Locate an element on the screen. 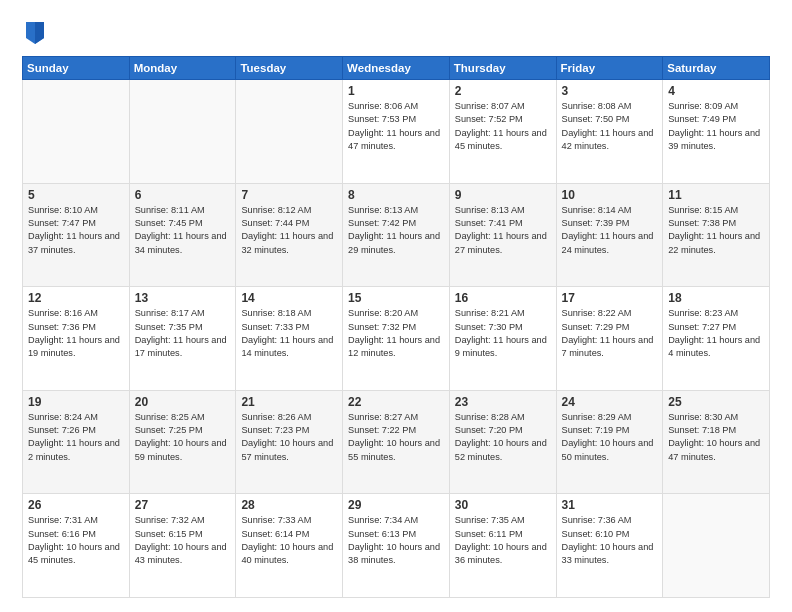 This screenshot has width=792, height=612. day-number: 9 is located at coordinates (504, 195).